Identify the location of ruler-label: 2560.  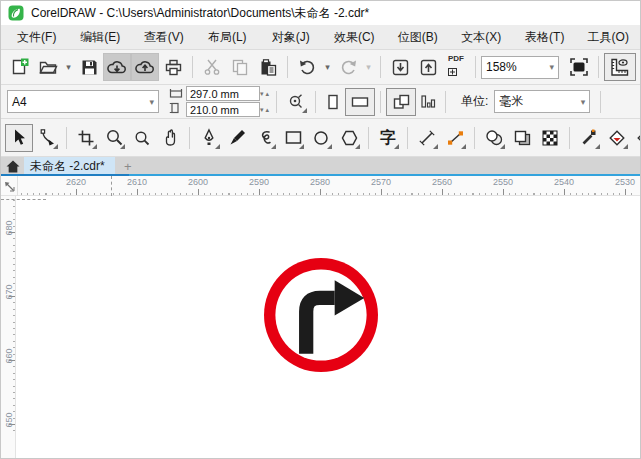
(442, 182).